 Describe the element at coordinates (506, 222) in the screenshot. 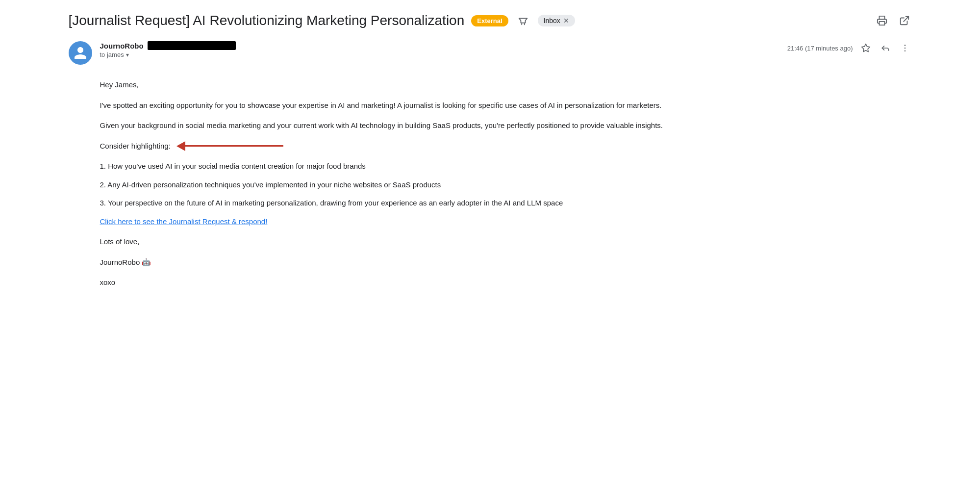

I see `cta-paragraph: Click here to see the Journalist Request…` at that location.